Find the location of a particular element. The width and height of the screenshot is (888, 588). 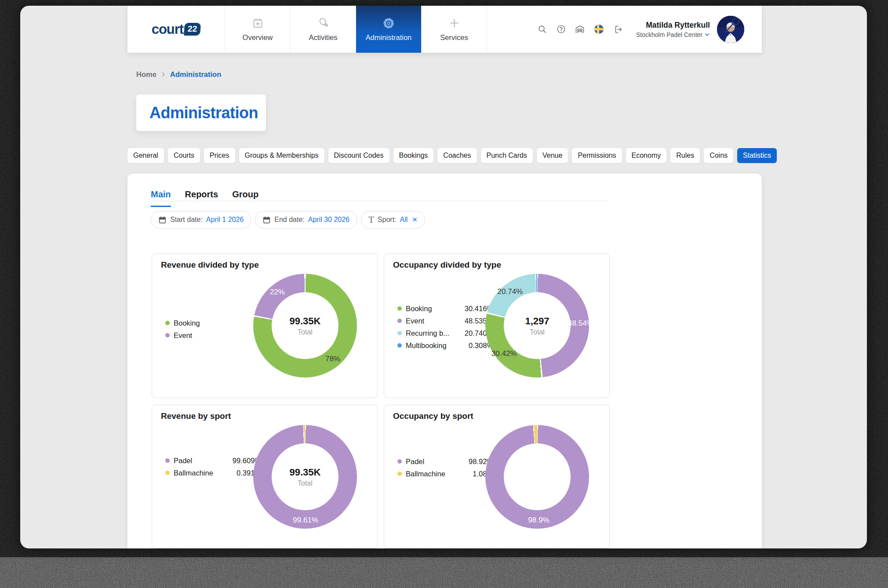

chevron-right-icon is located at coordinates (164, 75).